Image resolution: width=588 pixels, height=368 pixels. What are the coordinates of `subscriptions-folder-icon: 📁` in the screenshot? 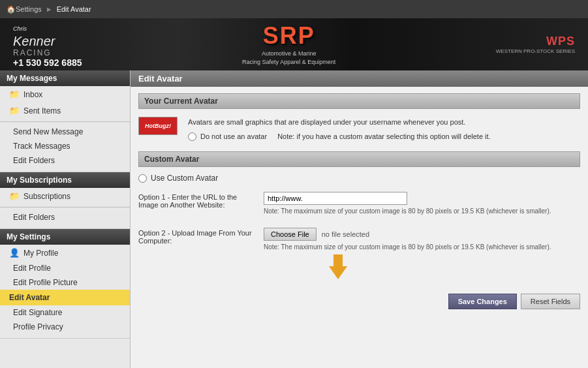 It's located at (14, 196).